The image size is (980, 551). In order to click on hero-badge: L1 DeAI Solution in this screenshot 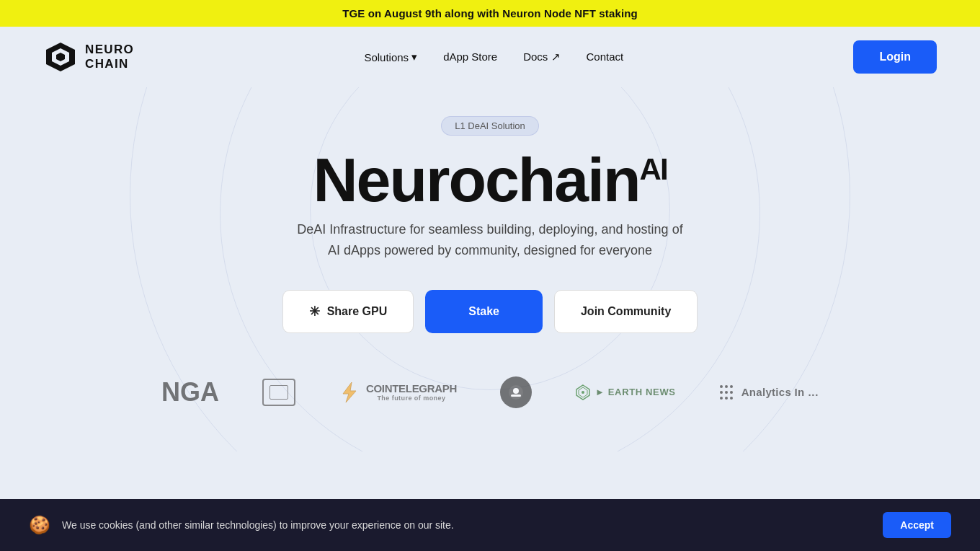, I will do `click(490, 125)`.